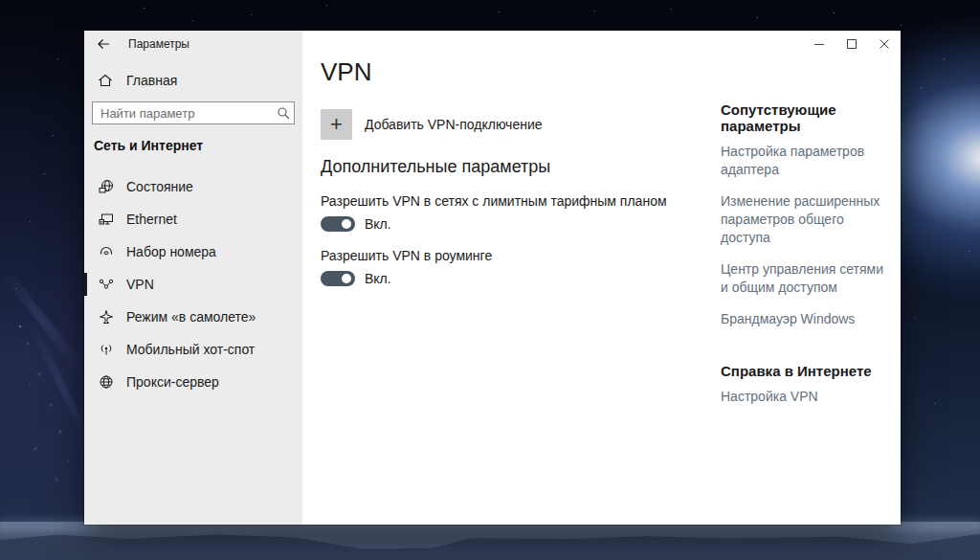 The image size is (980, 560). I want to click on plus-icon: +, so click(337, 124).